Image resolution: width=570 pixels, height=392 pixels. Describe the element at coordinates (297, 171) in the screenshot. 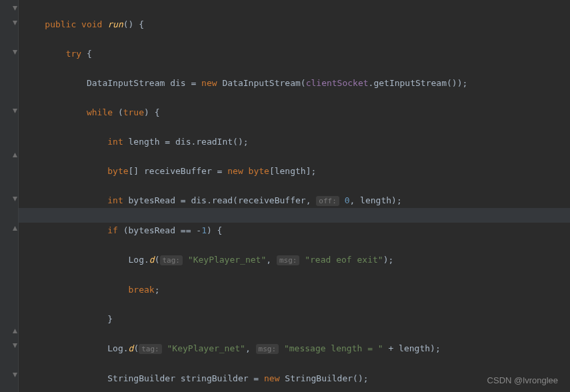

I see `code-line: byte[] receiveBuffer = new byte[length];` at that location.